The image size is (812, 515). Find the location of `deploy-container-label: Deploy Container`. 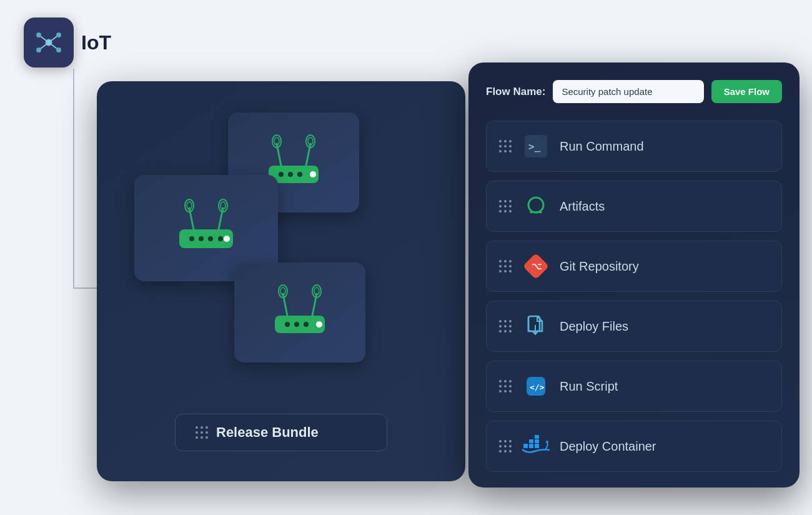

deploy-container-label: Deploy Container is located at coordinates (608, 446).